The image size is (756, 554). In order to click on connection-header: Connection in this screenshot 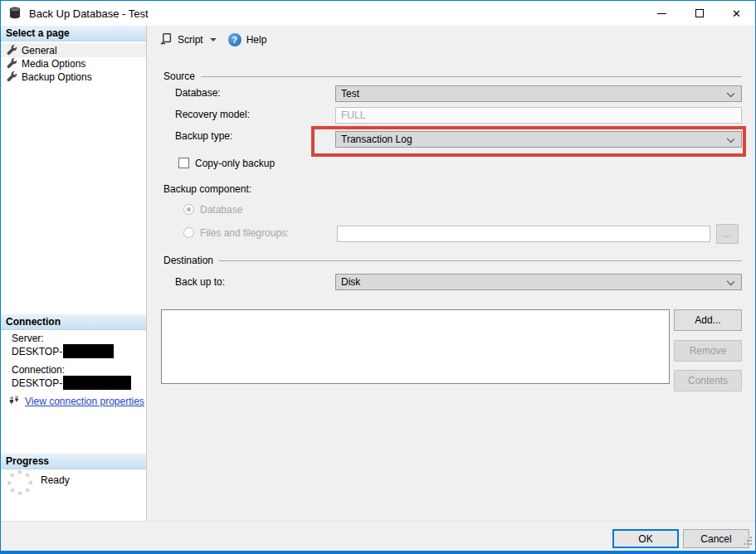, I will do `click(73, 322)`.